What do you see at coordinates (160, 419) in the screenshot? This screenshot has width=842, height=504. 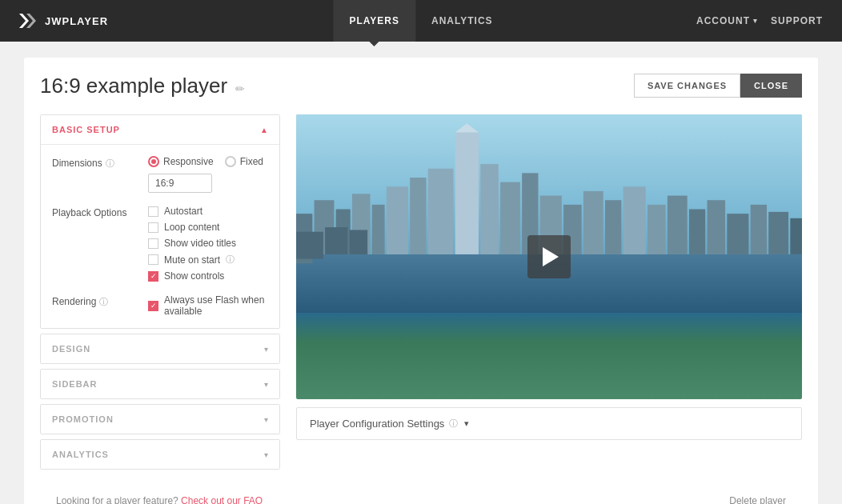 I see `accordion-header-promotion: PROMOTION ▾` at bounding box center [160, 419].